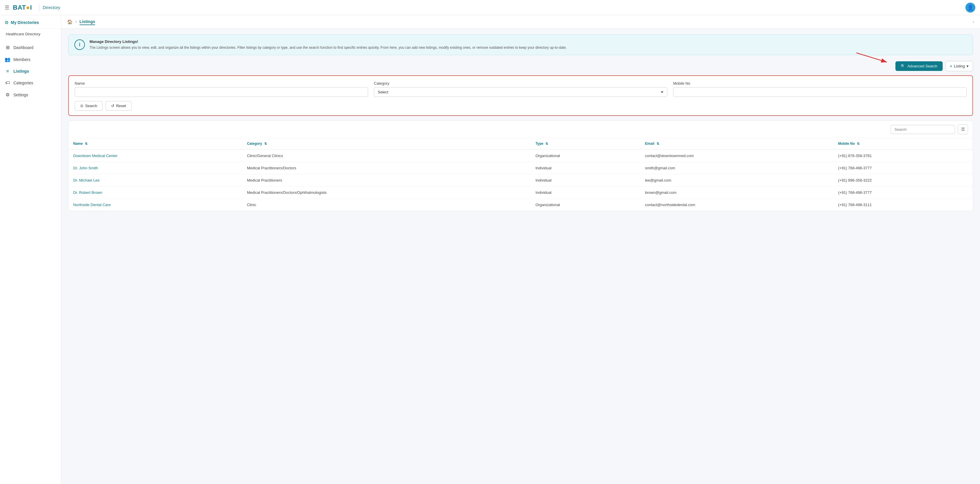  I want to click on col-type: Type ⇅, so click(586, 144).